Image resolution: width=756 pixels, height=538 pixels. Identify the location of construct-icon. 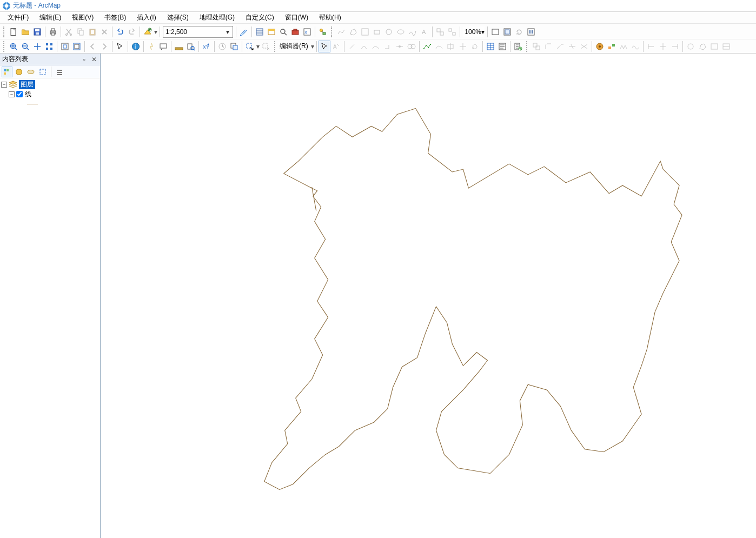
(612, 47).